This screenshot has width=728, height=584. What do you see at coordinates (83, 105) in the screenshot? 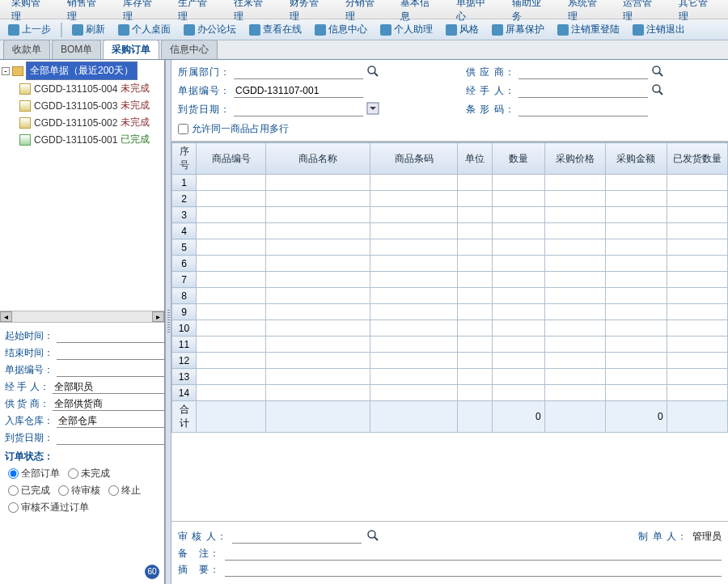
I see `tree-item-1: CGDD-131105-003 未完成` at bounding box center [83, 105].